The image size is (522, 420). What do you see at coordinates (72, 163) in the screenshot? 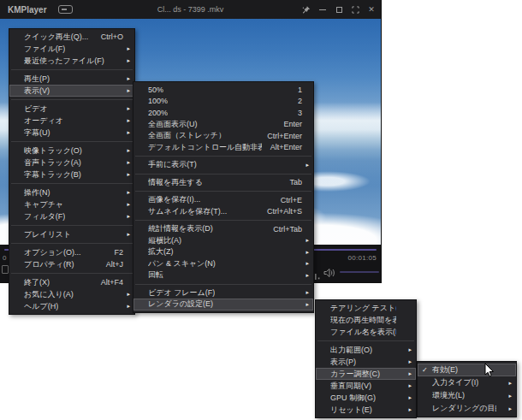
I see `menu-item: 音声トラック(A)▸` at bounding box center [72, 163].